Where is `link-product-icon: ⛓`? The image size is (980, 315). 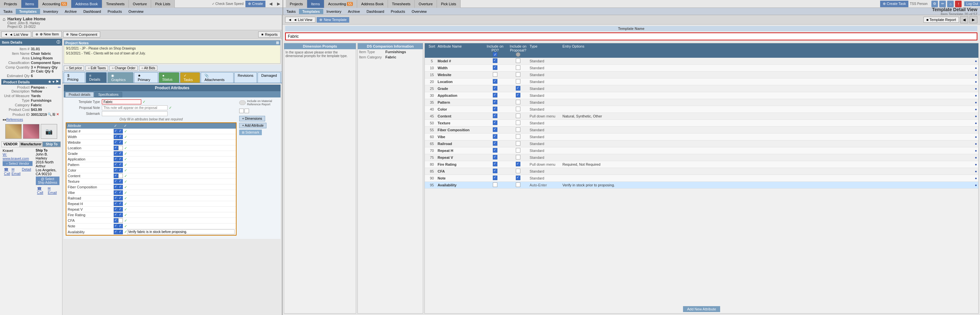
link-product-icon: ⛓ is located at coordinates (54, 114).